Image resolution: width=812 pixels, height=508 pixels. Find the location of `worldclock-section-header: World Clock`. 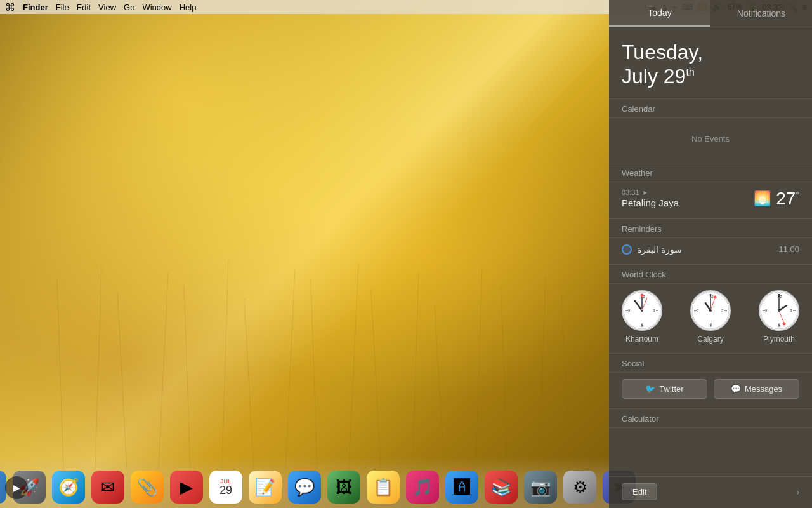

worldclock-section-header: World Clock is located at coordinates (710, 274).